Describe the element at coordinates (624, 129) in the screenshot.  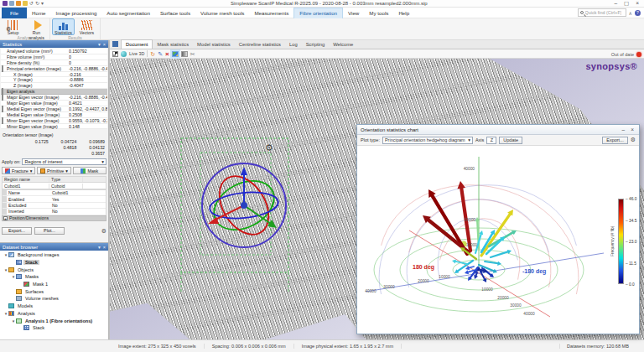
I see `chart-minimize-button: –` at that location.